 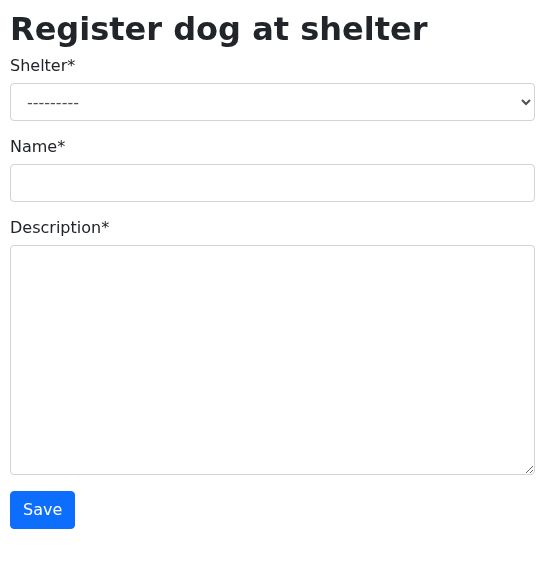 What do you see at coordinates (272, 170) in the screenshot?
I see `name-field-group: Name*` at bounding box center [272, 170].